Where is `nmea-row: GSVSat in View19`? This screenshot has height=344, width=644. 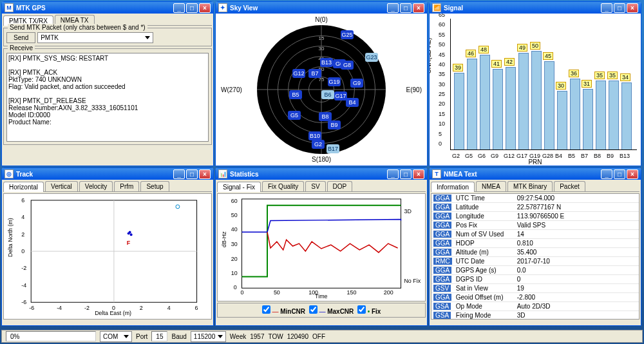
nmea-row: GSVSat in View19 is located at coordinates (535, 289).